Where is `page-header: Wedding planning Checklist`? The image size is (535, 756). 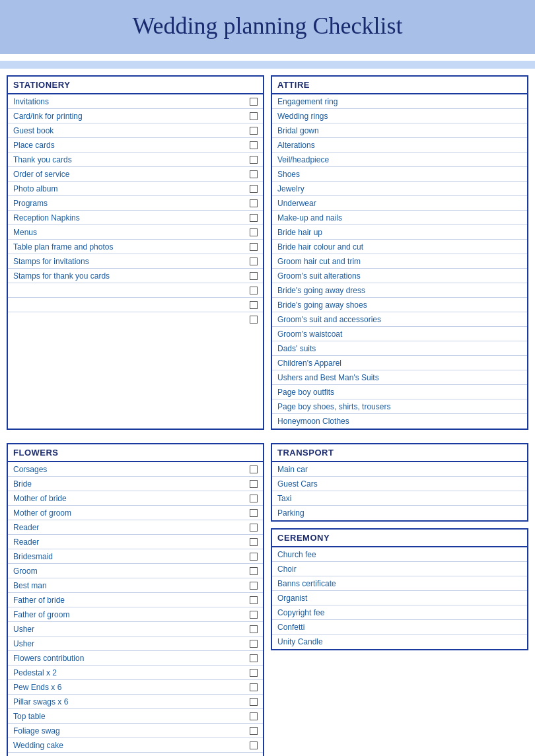 page-header: Wedding planning Checklist is located at coordinates (268, 27).